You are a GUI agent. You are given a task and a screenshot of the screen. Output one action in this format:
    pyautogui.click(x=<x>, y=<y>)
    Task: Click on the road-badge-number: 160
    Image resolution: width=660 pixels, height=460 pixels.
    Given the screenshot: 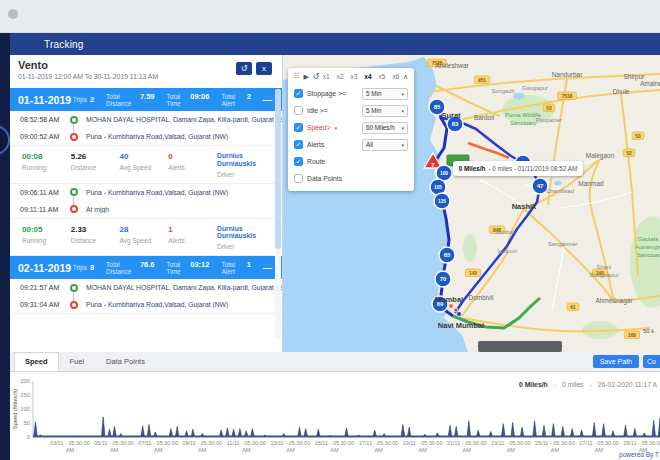 What is the action you would take?
    pyautogui.click(x=632, y=336)
    